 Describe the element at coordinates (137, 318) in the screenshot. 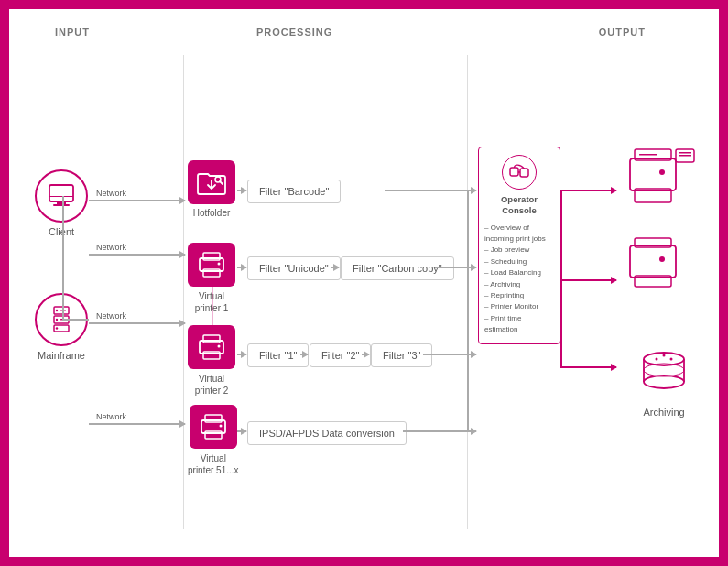

I see `network-line-3: Network` at that location.